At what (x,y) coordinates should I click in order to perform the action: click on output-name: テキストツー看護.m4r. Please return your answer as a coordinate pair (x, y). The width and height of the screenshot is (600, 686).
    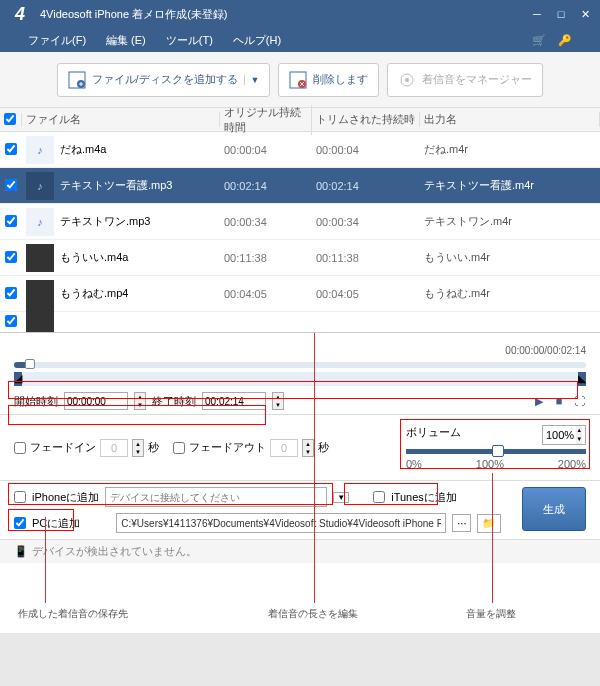
    Looking at the image, I should click on (512, 186).